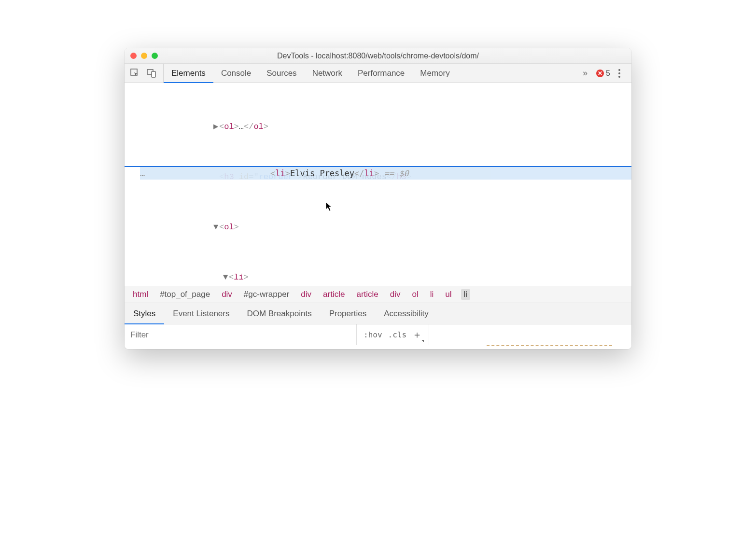 This screenshot has height=559, width=756. What do you see at coordinates (603, 73) in the screenshot?
I see `error-counter: ✕ 5` at bounding box center [603, 73].